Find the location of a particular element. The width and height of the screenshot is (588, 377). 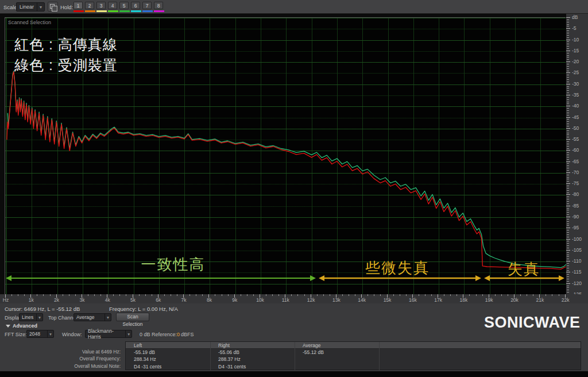

x-axis-tick-label: 2k is located at coordinates (56, 300).